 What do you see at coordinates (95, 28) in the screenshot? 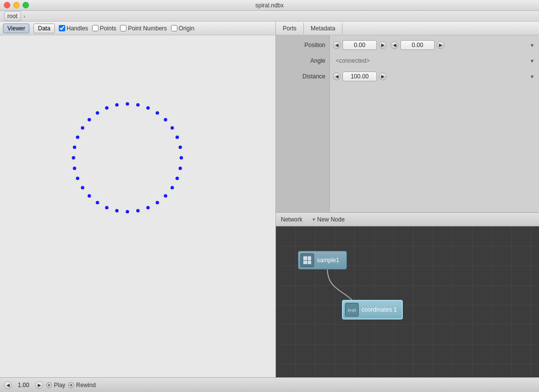
I see `points-checkbox` at bounding box center [95, 28].